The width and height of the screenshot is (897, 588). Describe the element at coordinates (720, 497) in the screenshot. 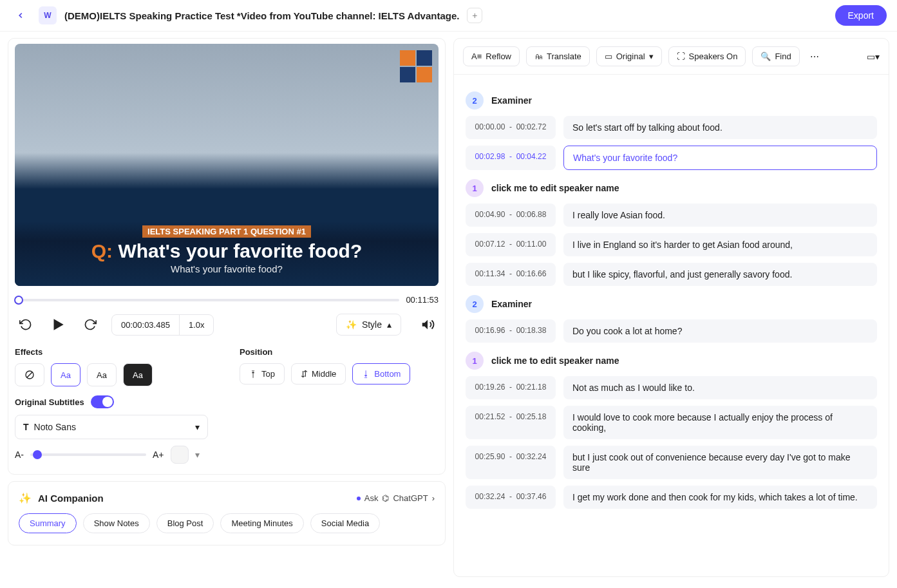

I see `transcript-text: I get my work done and then cook for my …` at that location.